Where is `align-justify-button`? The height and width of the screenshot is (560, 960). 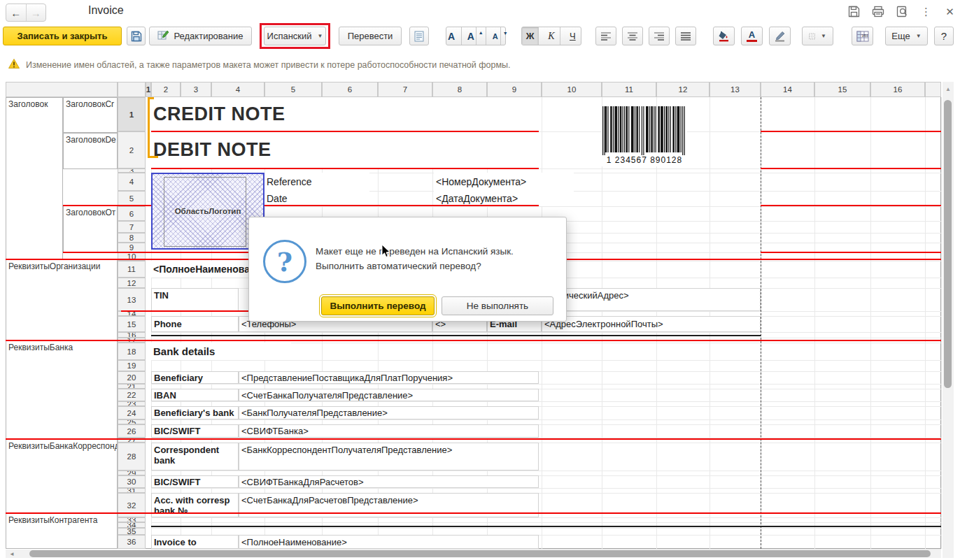 align-justify-button is located at coordinates (686, 36).